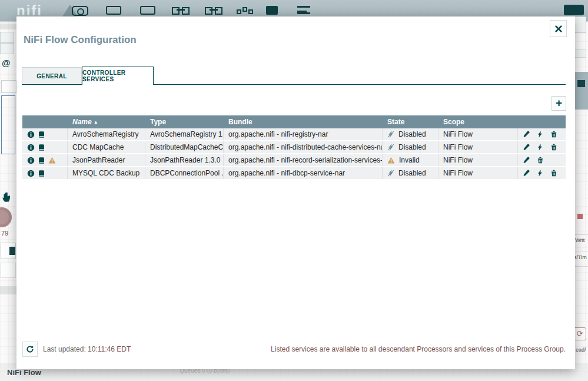 This screenshot has height=381, width=588. I want to click on canvas-band-fragment, so click(8, 290).